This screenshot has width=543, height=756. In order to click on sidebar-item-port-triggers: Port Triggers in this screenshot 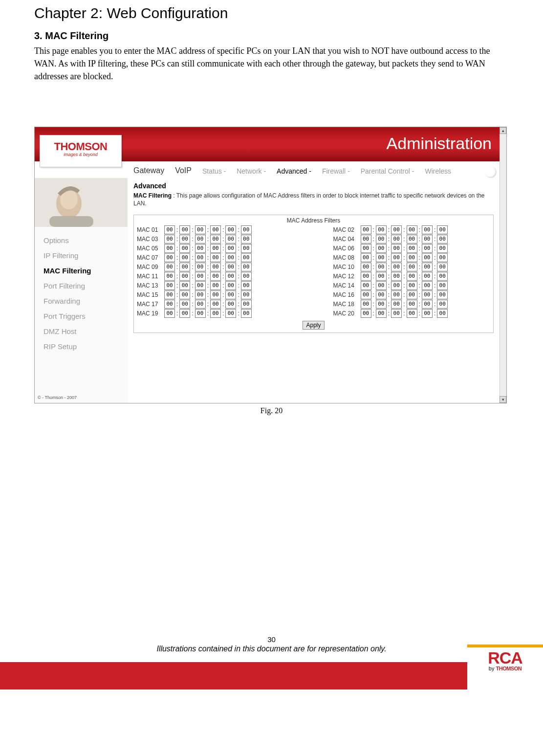, I will do `click(86, 316)`.